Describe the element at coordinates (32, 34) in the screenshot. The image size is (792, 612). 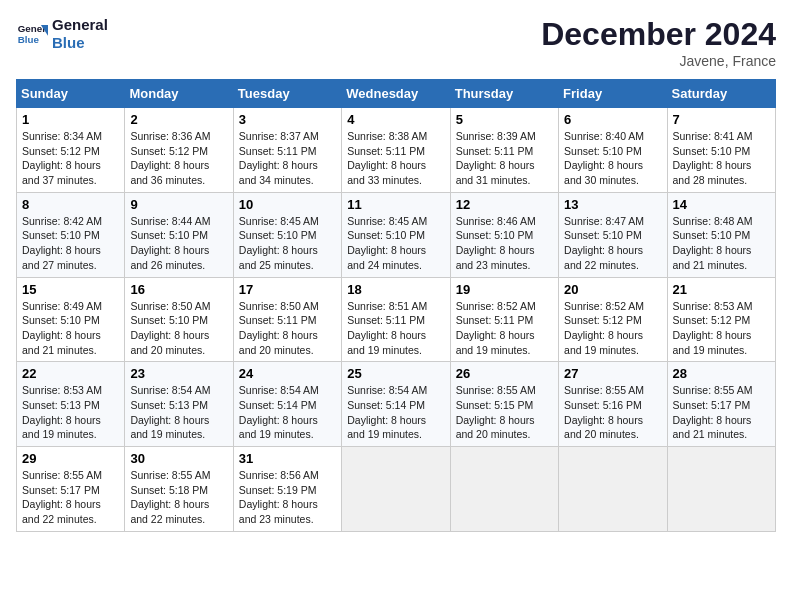
I see `logo-icon: General Blue` at that location.